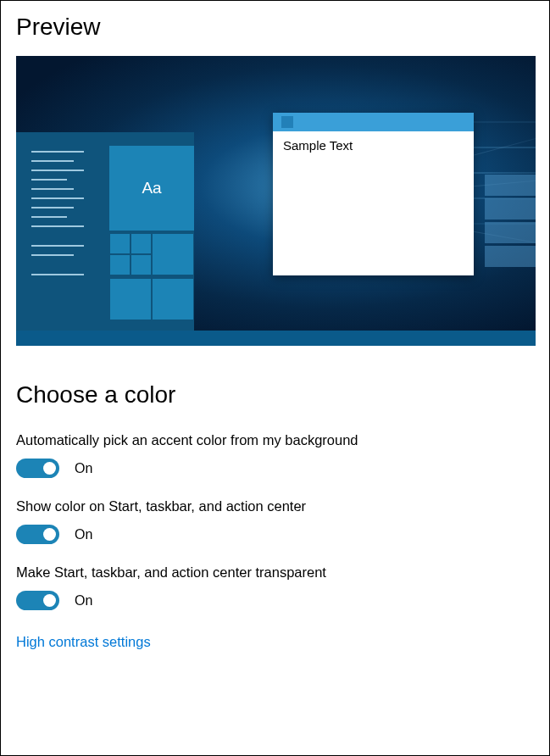  I want to click on background-decoration, so click(510, 221).